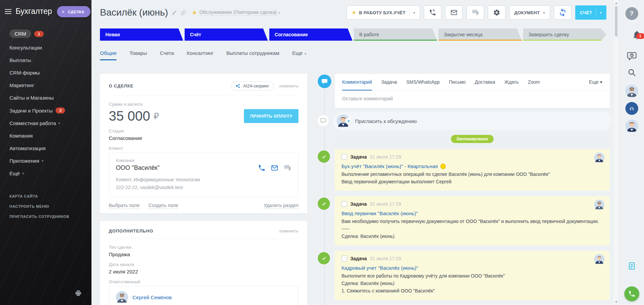 The width and height of the screenshot is (644, 305). I want to click on primary-stage-button: ★ В РАБОТУ БУХ.УЧЁТ ▾, so click(383, 13).